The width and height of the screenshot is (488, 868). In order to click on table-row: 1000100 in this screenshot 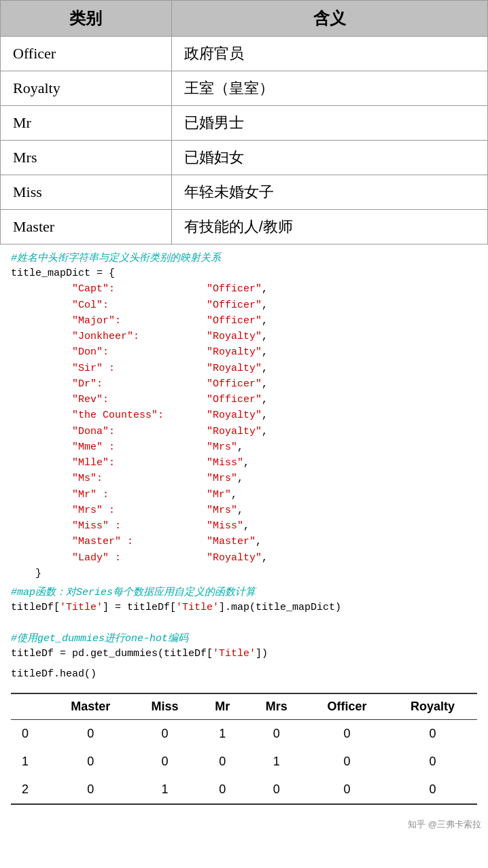, I will do `click(244, 762)`.